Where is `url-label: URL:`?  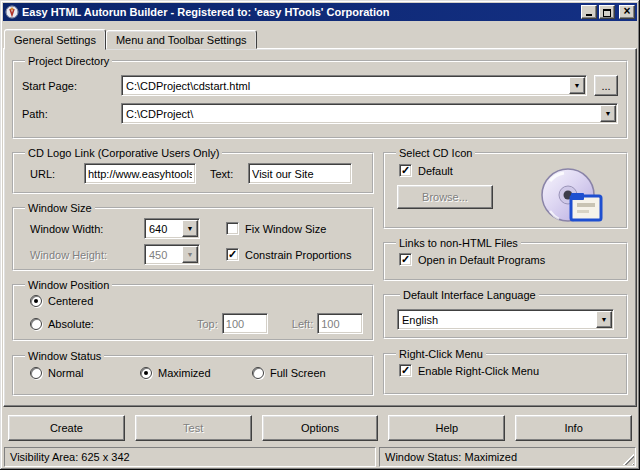
url-label: URL: is located at coordinates (53, 174).